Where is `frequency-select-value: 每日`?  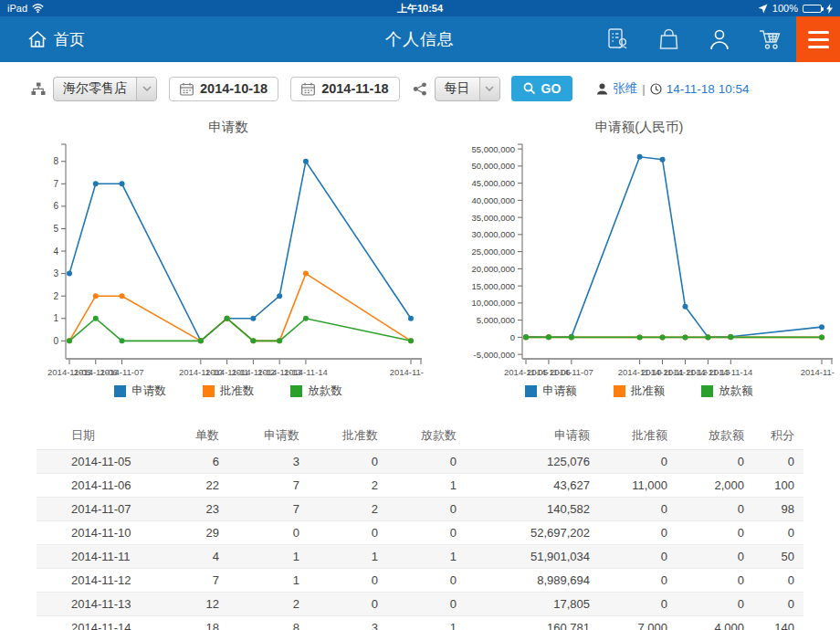
frequency-select-value: 每日 is located at coordinates (457, 89).